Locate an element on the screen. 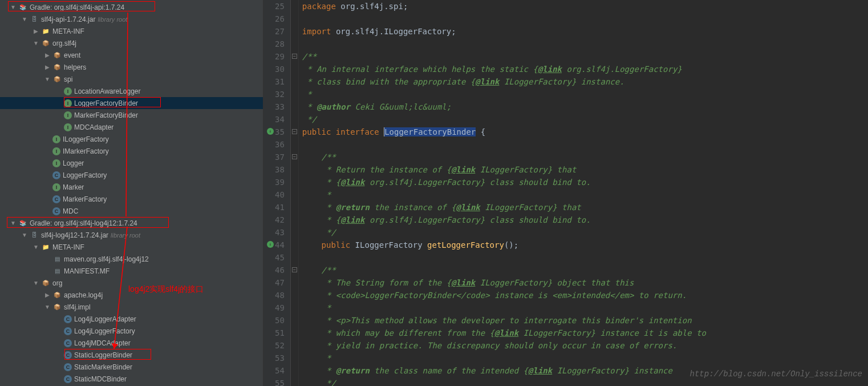 Image resolution: width=868 pixels, height=386 pixels. line-number: 27 is located at coordinates (279, 31).